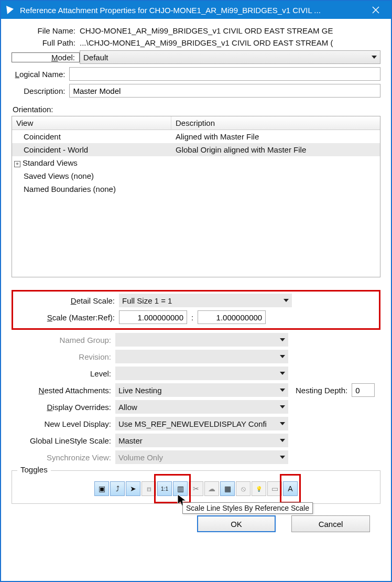 The height and width of the screenshot is (582, 392). What do you see at coordinates (196, 10) in the screenshot?
I see `titlebar: Reference Attachment Properties for CHJO…` at bounding box center [196, 10].